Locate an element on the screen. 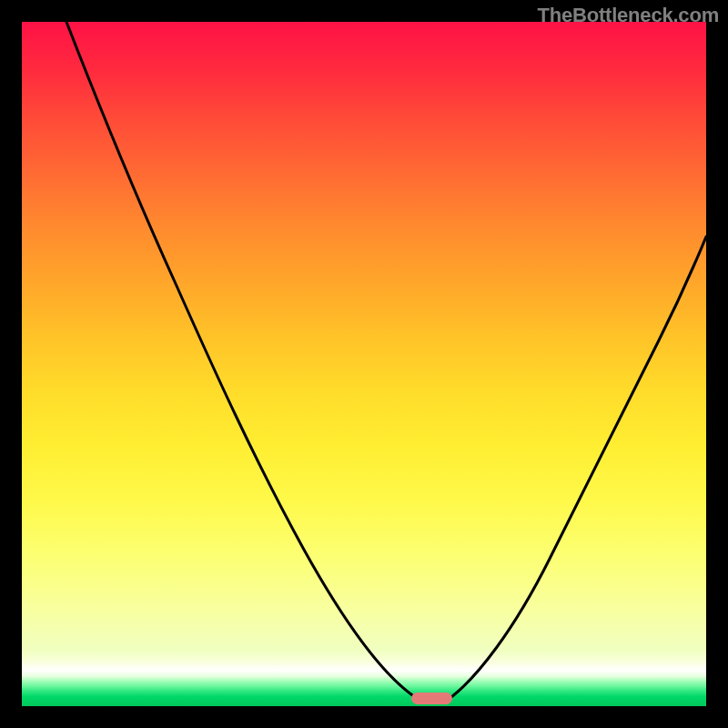  watermark-text: TheBottleneck.com is located at coordinates (628, 15).